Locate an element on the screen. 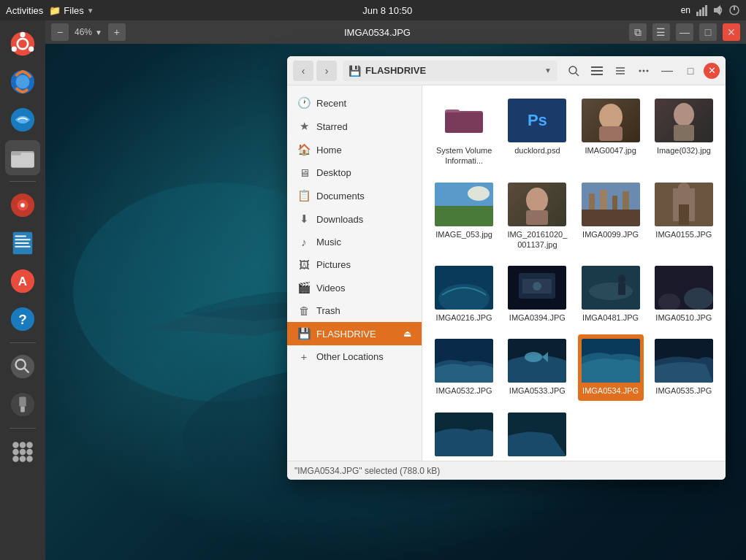 The height and width of the screenshot is (560, 746). viewer-restore-button: ⧉ is located at coordinates (638, 32).